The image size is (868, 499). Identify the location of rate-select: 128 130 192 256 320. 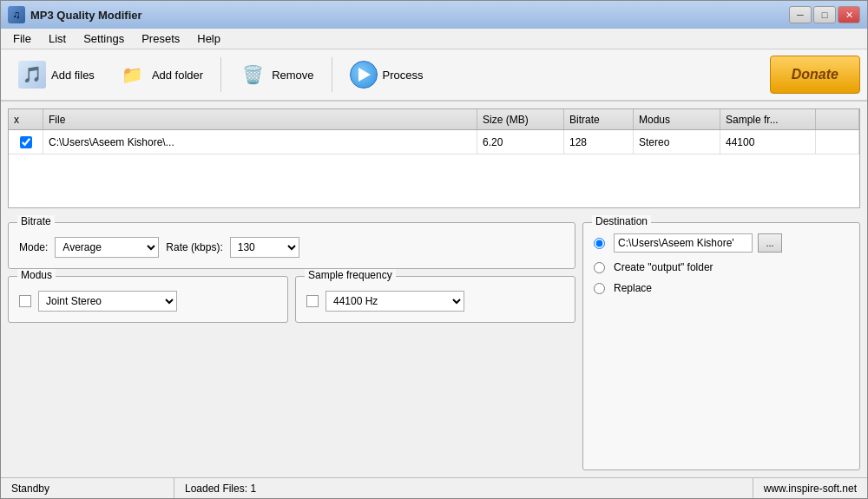
(265, 247).